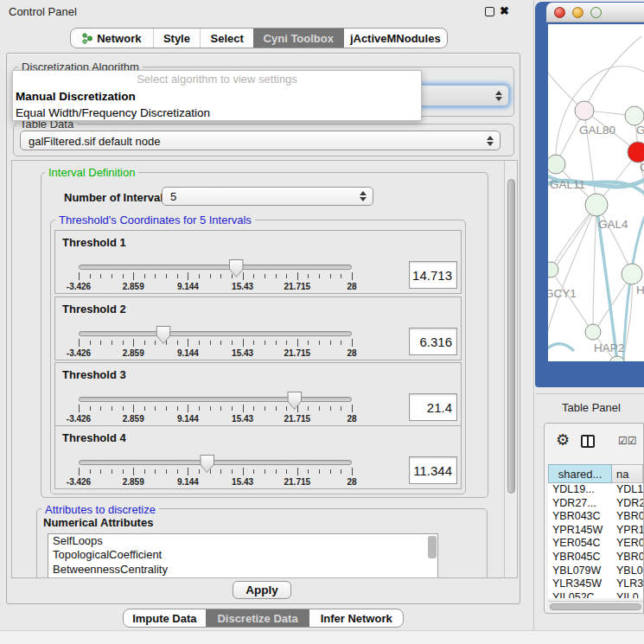 The width and height of the screenshot is (644, 644). I want to click on cell-shared-name: YDR27..., so click(574, 504).